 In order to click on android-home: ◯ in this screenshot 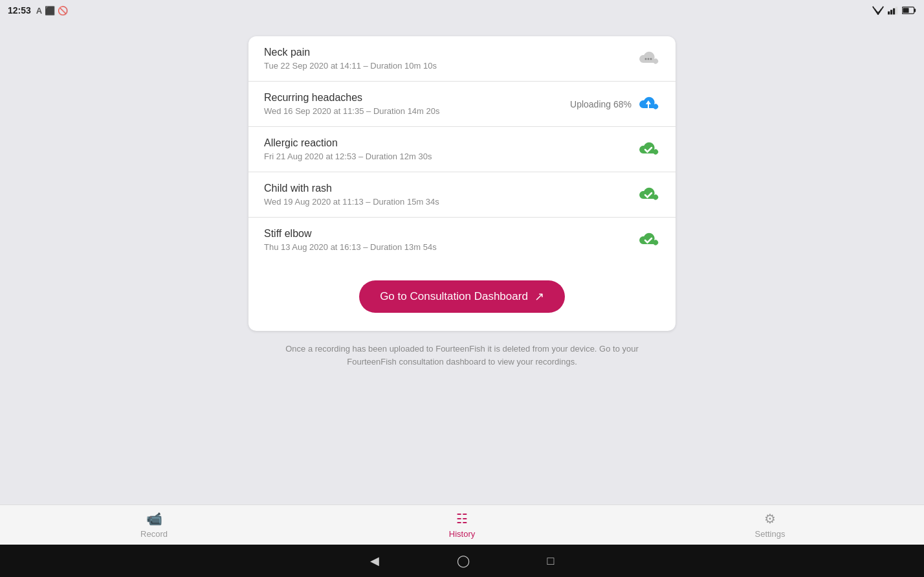, I will do `click(463, 561)`.